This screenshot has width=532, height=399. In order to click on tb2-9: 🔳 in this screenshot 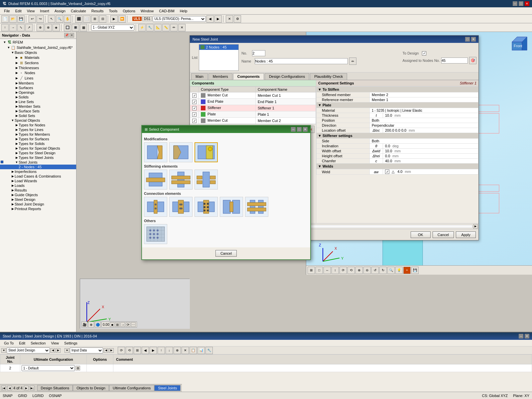, I will do `click(75, 28)`.